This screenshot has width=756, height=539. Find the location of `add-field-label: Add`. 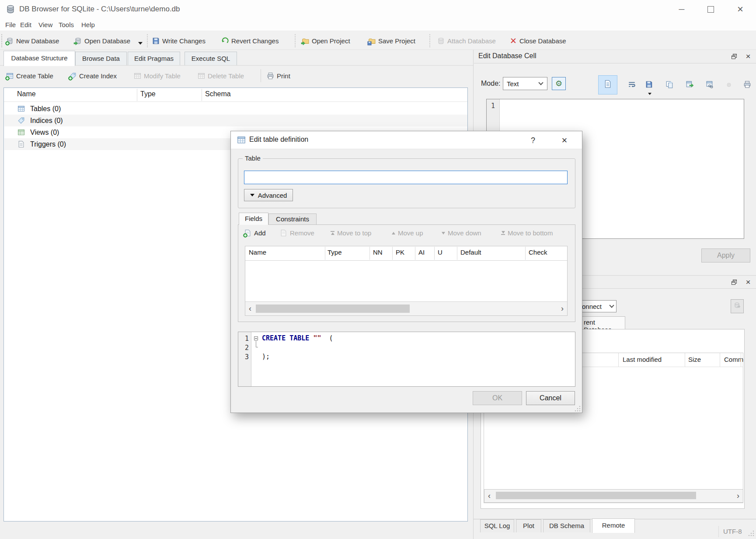

add-field-label: Add is located at coordinates (260, 233).